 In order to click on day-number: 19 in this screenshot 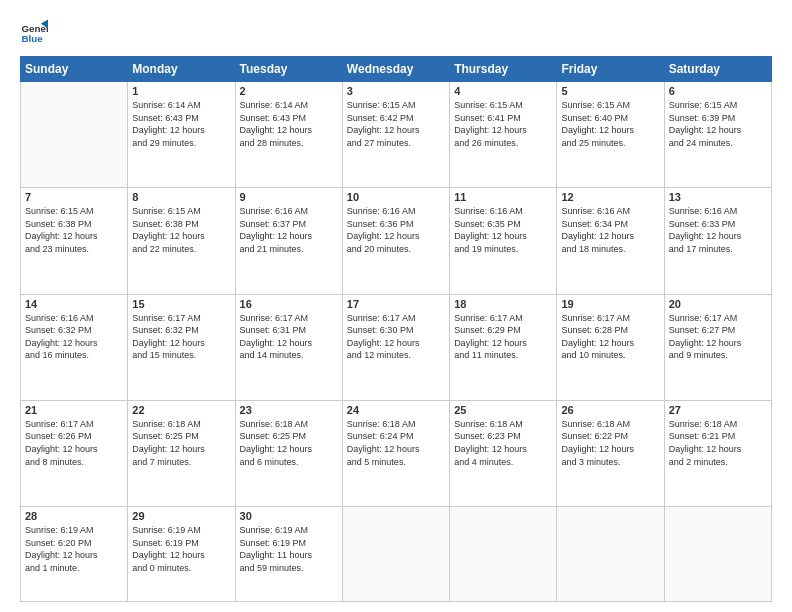, I will do `click(610, 304)`.